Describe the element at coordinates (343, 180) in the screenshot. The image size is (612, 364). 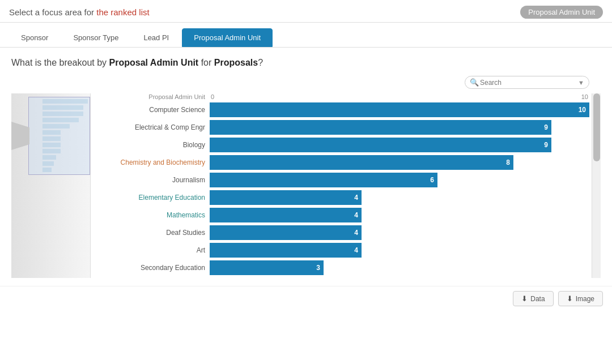
I see `bar-row: Journalism 6` at that location.